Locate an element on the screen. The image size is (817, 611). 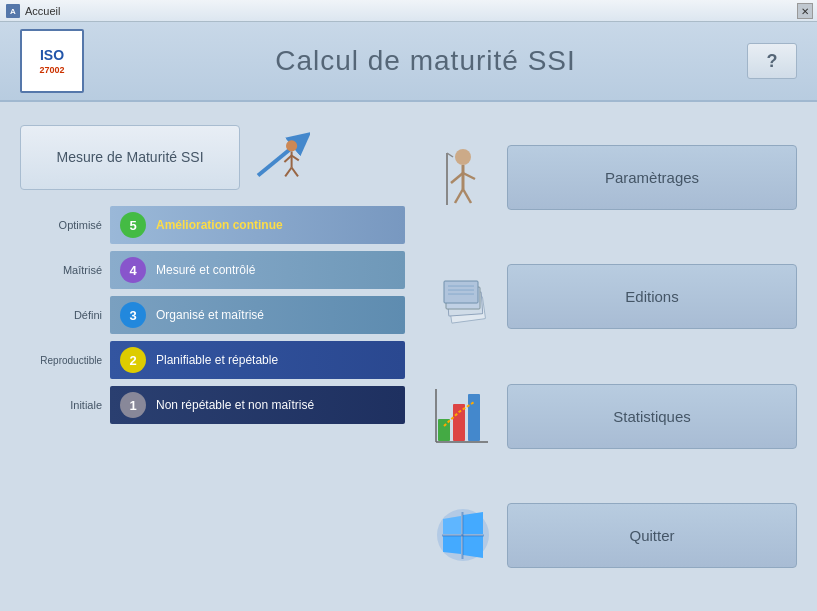
layer-1-text: Non répétable et non maîtrisé is located at coordinates (235, 405).